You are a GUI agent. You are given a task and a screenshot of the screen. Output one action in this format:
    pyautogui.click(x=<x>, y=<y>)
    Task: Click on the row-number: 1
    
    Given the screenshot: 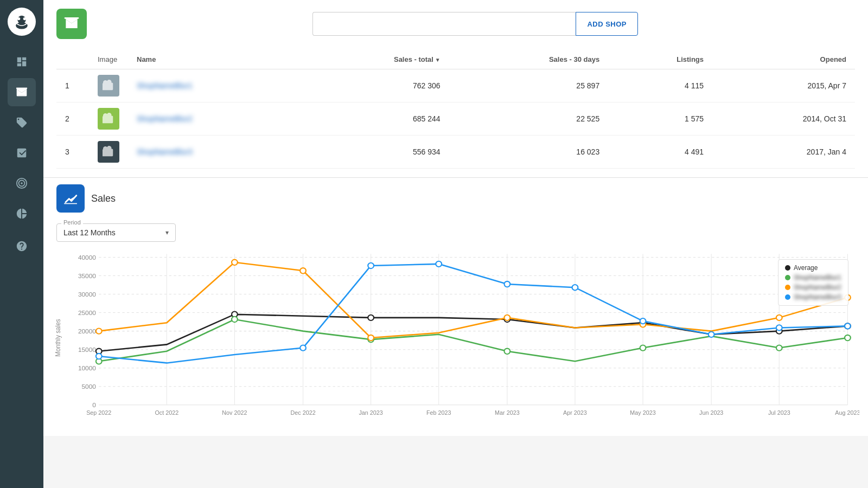 What is the action you would take?
    pyautogui.click(x=73, y=86)
    